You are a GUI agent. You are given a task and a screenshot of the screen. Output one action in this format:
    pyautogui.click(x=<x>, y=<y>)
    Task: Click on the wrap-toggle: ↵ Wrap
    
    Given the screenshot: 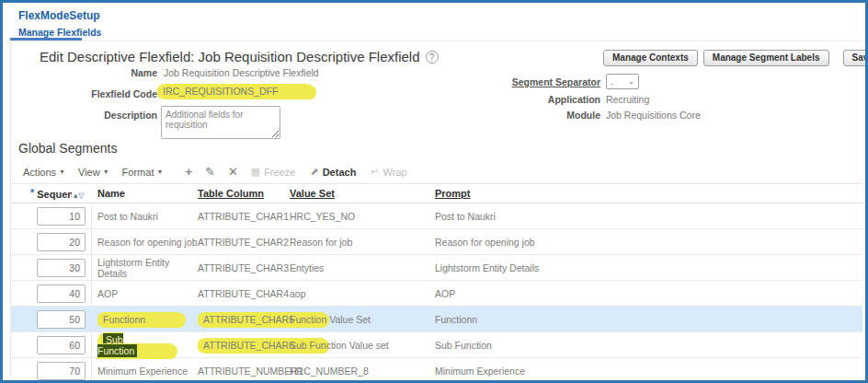 What is the action you would take?
    pyautogui.click(x=388, y=171)
    